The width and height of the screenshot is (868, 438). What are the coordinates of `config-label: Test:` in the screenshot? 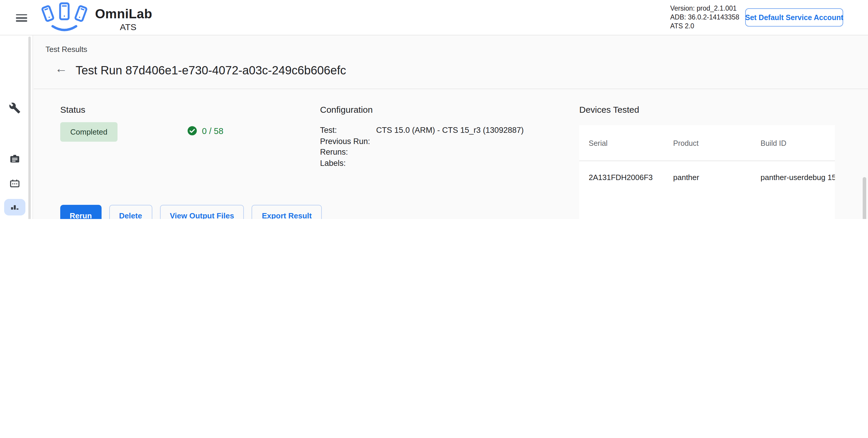 It's located at (348, 131).